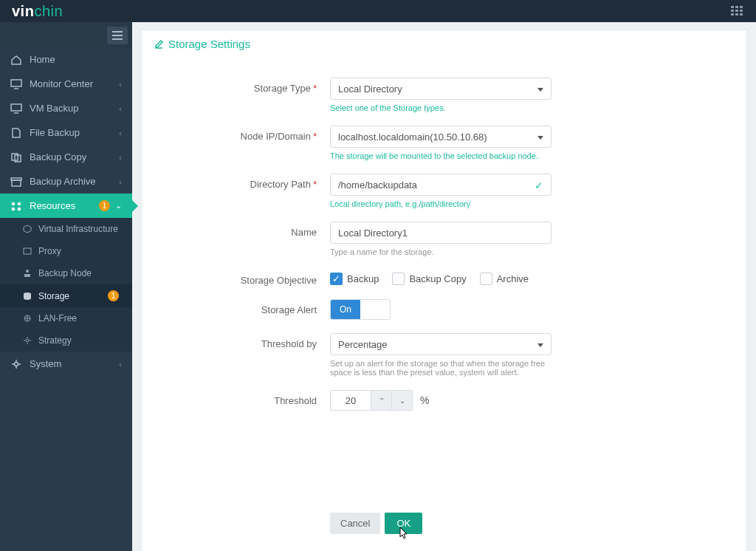 The width and height of the screenshot is (756, 551). I want to click on toggle-off, so click(375, 309).